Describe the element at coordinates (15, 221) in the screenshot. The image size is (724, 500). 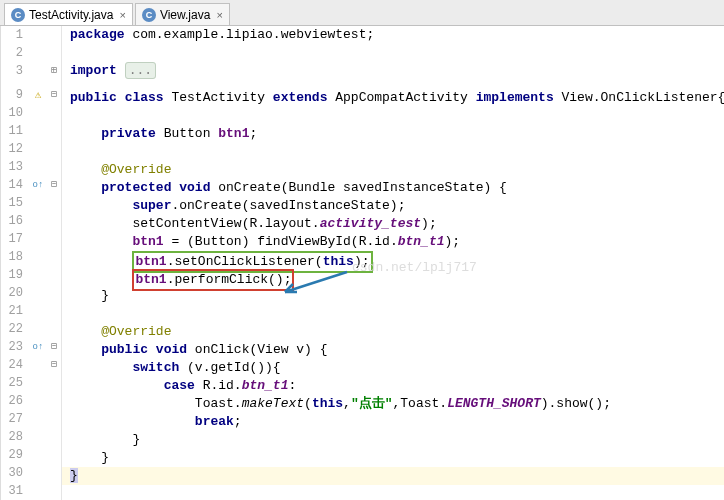
I see `line-number: 16` at that location.